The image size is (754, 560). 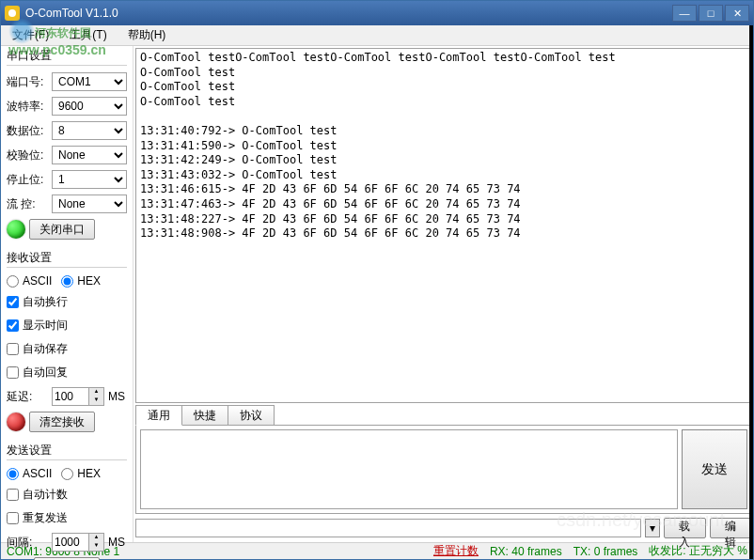 What do you see at coordinates (38, 519) in the screenshot?
I see `resend-check: 重复发送` at bounding box center [38, 519].